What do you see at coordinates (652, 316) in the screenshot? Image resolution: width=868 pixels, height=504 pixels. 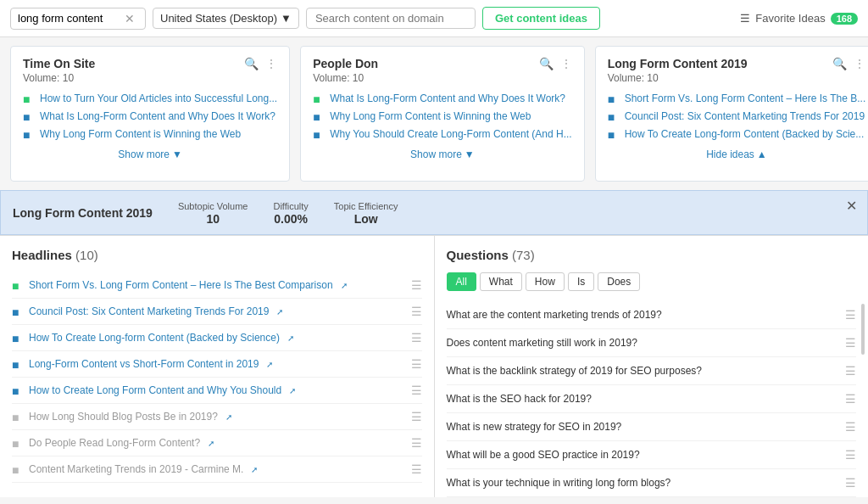 I see `question-item: What are the content marketing trends of…` at bounding box center [652, 316].